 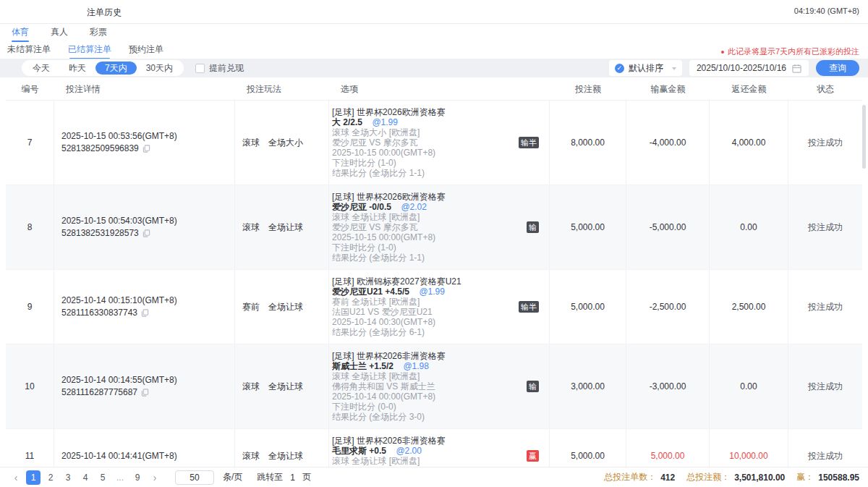 What do you see at coordinates (282, 307) in the screenshot?
I see `cell-play: 赛前 全场让球` at bounding box center [282, 307].